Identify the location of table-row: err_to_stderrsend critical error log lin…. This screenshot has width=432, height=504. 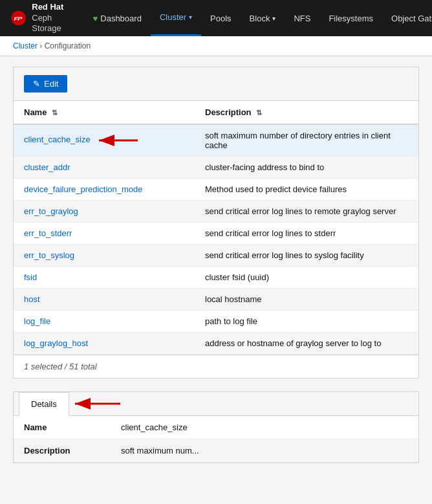
(216, 234).